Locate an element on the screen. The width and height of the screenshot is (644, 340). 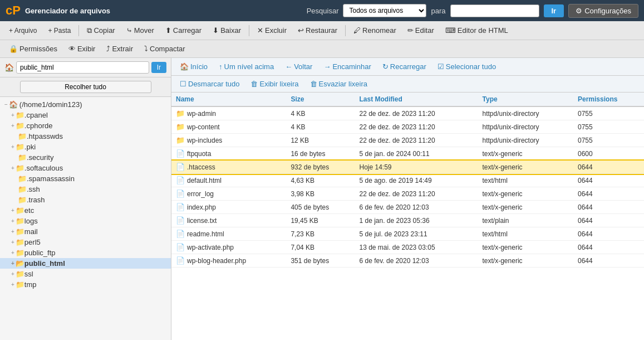
html-editor-button: ⌨ Editor de HTML is located at coordinates (476, 30).